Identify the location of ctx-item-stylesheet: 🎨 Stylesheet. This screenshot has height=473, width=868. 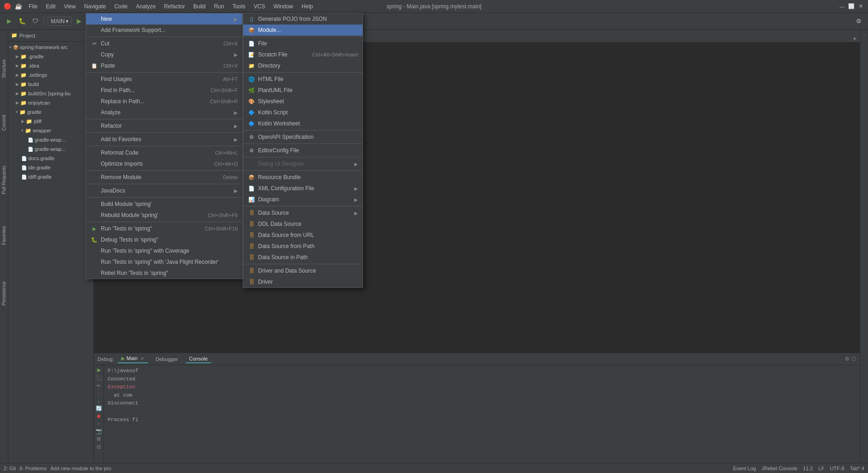
(303, 101).